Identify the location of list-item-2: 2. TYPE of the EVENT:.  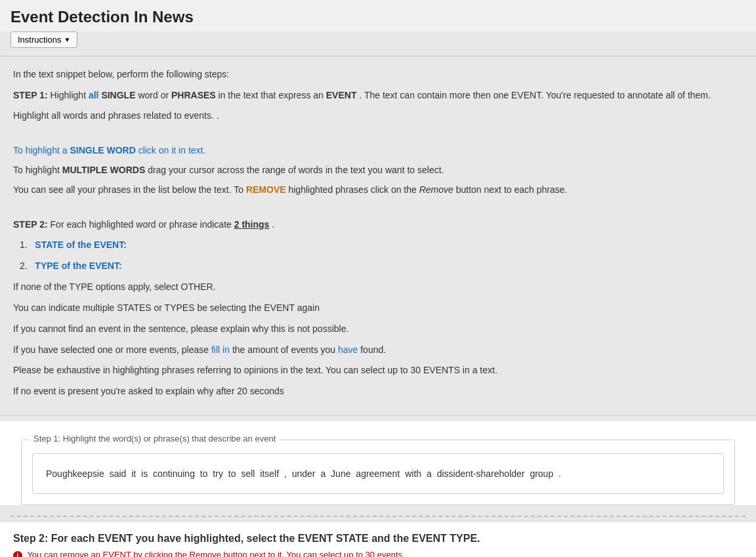
(381, 266).